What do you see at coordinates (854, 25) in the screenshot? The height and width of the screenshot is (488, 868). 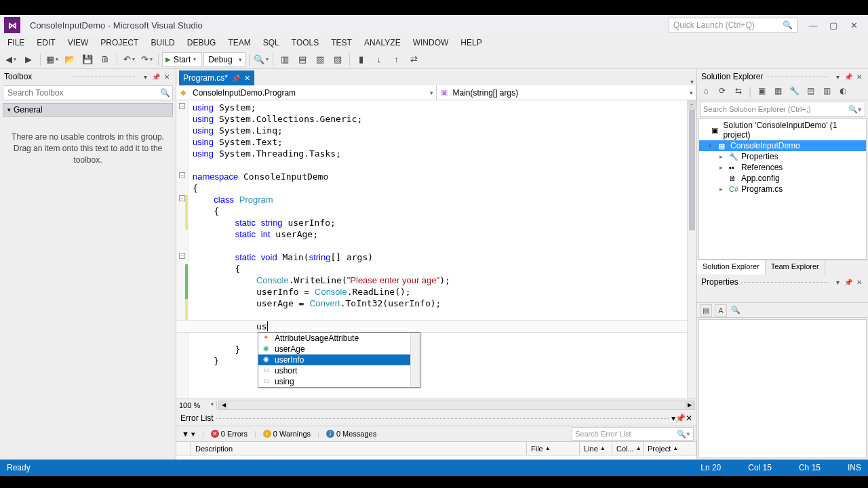 I see `close-button: ✕` at bounding box center [854, 25].